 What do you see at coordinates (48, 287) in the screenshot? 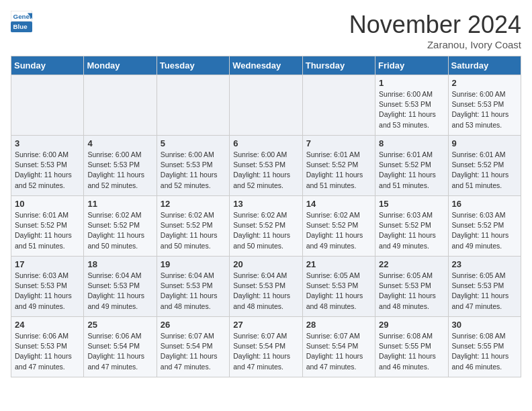
I see `calendar-cell: 17Sunrise: 6:03 AM Sunset: 5:53 PM Dayli…` at bounding box center [48, 287].